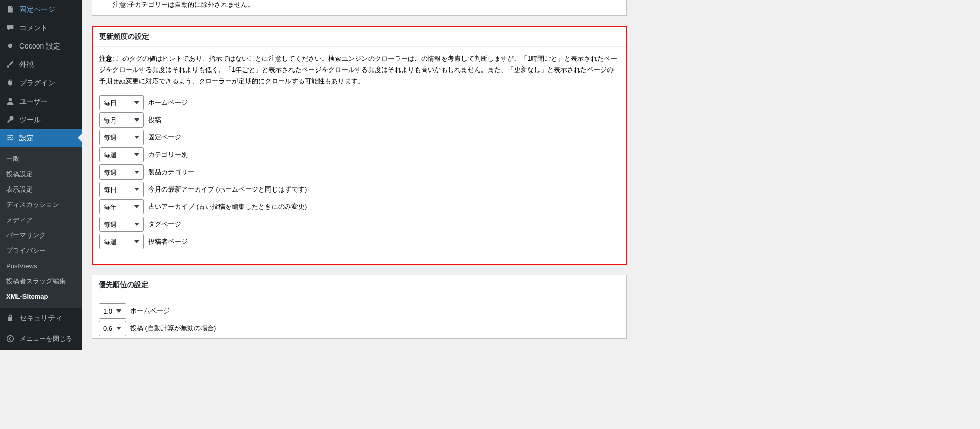 Image resolution: width=980 pixels, height=429 pixels. What do you see at coordinates (30, 120) in the screenshot?
I see `sidebar-item-label: ツール` at bounding box center [30, 120].